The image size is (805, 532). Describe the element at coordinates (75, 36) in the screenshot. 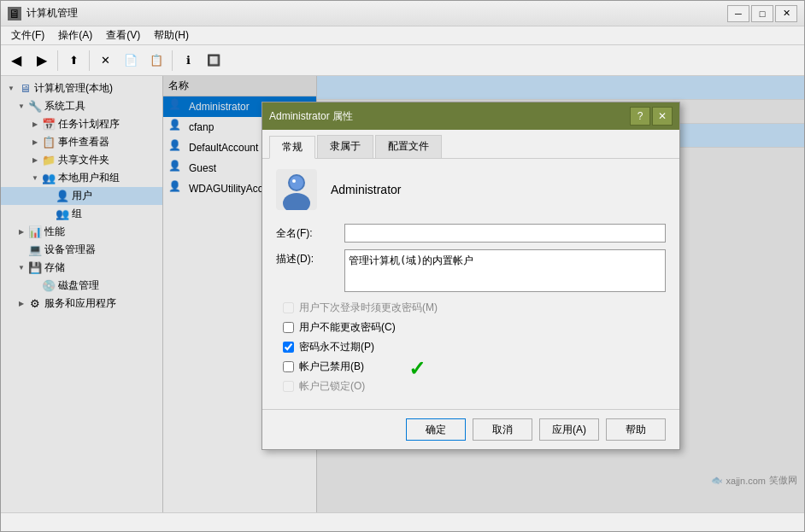

I see `menu-action: 操作(A)` at that location.